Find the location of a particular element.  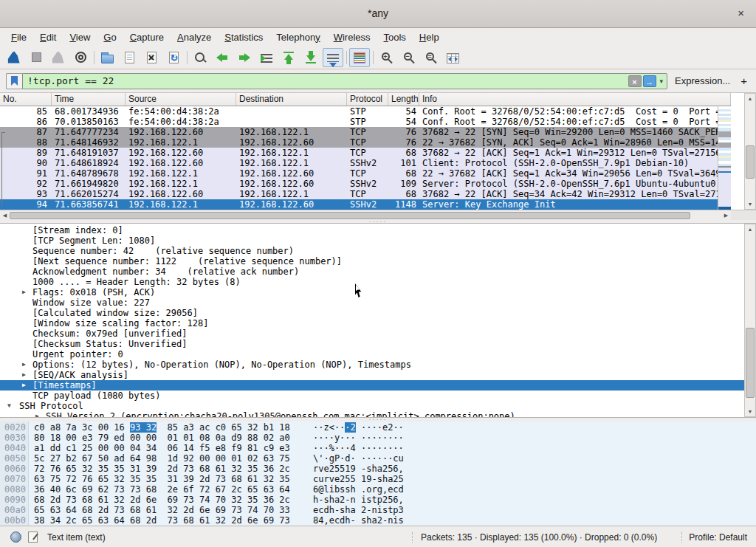

packet-row-92: 9271.661949820192.168.122.1192.168.122.6… is located at coordinates (365, 184).